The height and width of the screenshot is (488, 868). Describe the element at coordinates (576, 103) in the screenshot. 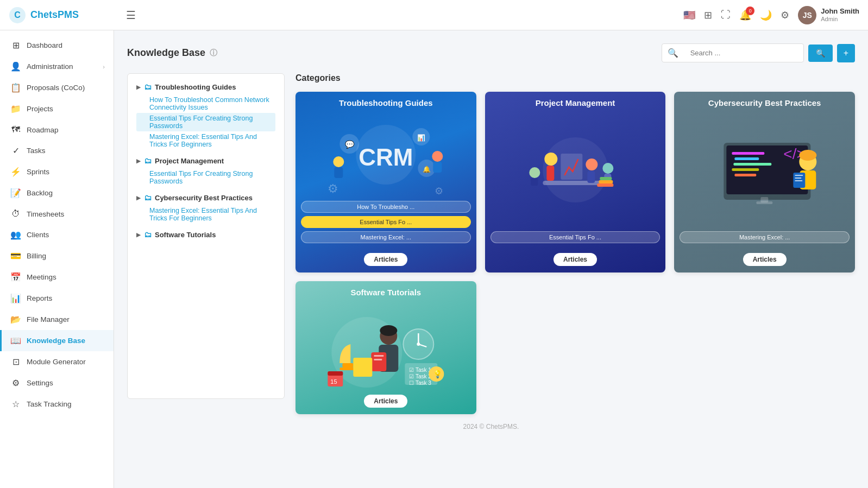

I see `cat-title-project-mgmt: Project Management` at that location.